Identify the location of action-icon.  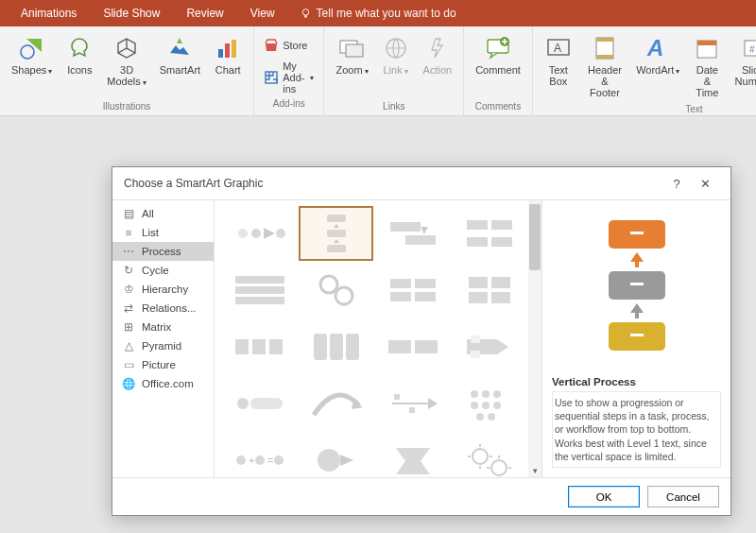
(438, 48).